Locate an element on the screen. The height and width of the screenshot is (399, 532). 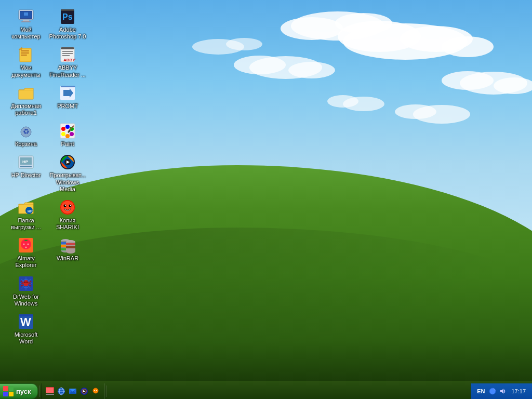
icon-row-1: Моидокументы ABBYY ABBYYFin is located at coordinates (57, 62).